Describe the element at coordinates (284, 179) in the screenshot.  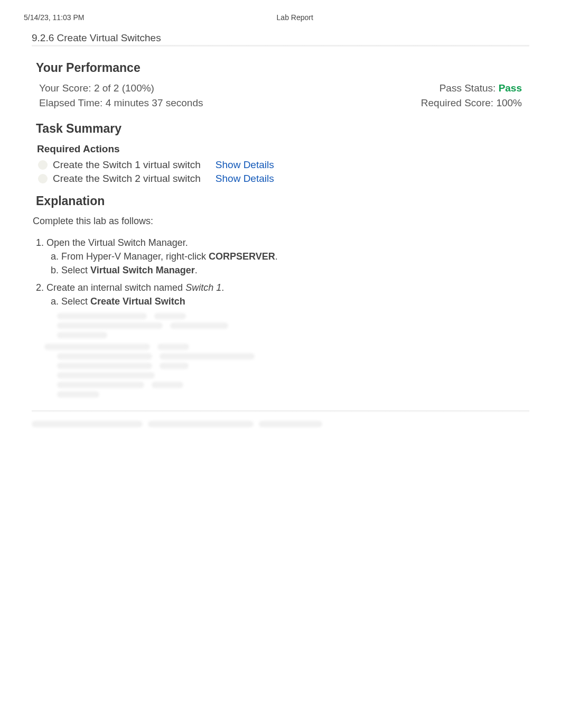
I see `action-row: Create the Switch 2 virtual switch Show …` at that location.